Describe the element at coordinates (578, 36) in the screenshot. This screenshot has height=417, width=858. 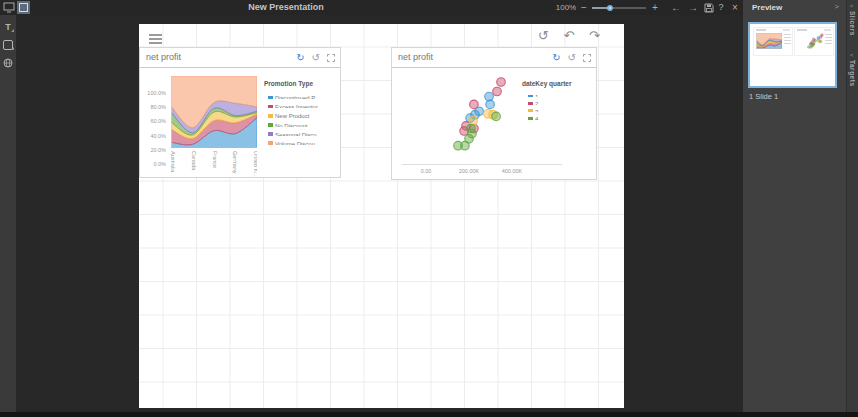
I see `slide-actions-toolbar: ↺ ↶ ↷ ×` at that location.